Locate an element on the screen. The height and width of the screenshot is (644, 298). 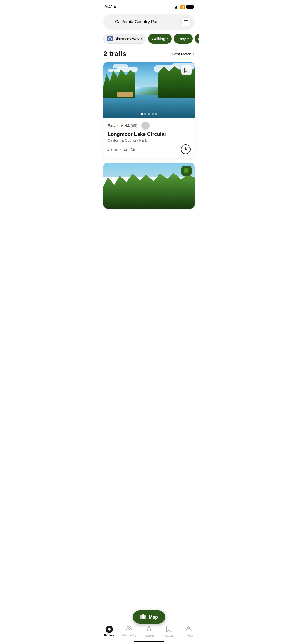
sort-button: Best Match ↕ is located at coordinates (183, 54).